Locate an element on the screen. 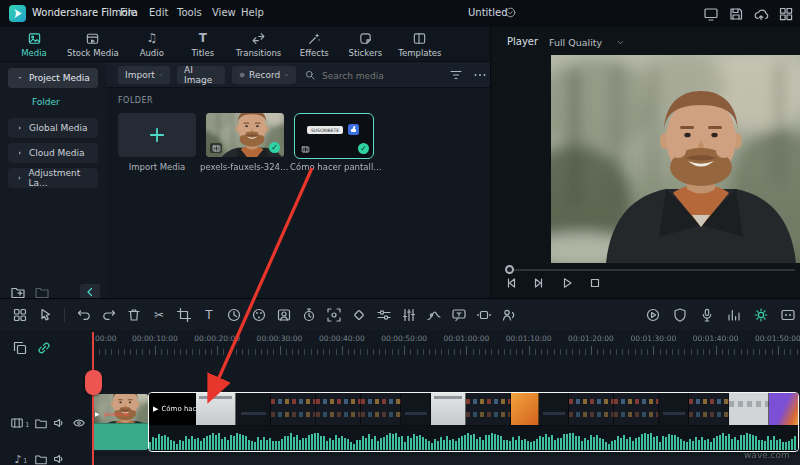  render-preview-icon is located at coordinates (653, 315).